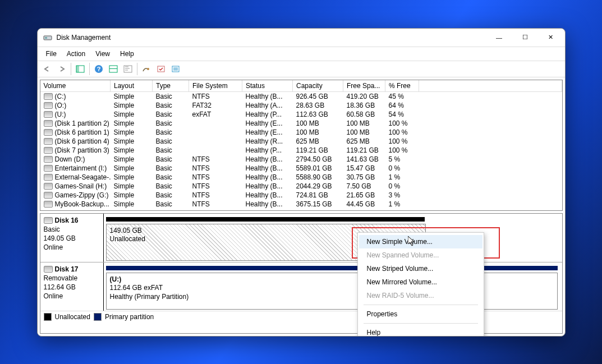  What do you see at coordinates (551, 38) in the screenshot?
I see `close-button: ✕` at bounding box center [551, 38].